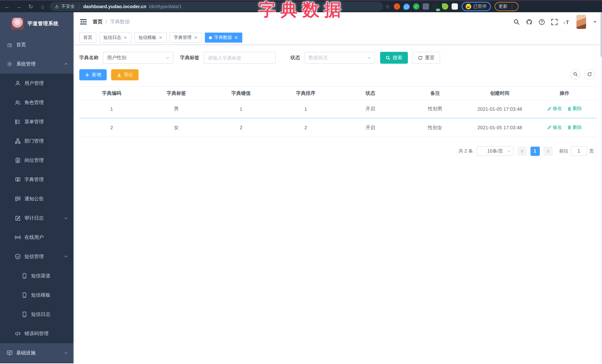 The width and height of the screenshot is (602, 364). I want to click on sidebar-item-role-mgmt: 角色管理, so click(37, 103).